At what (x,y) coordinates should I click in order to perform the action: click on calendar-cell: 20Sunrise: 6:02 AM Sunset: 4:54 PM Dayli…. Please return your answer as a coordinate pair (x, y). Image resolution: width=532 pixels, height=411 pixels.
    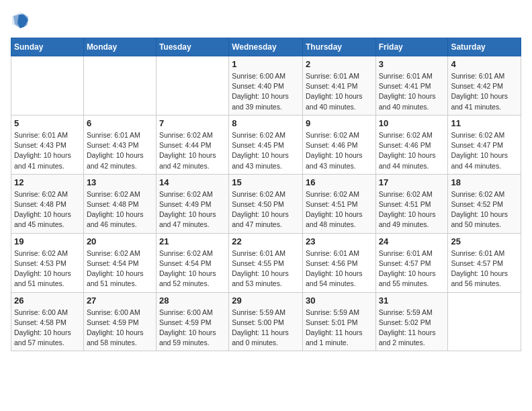
    Looking at the image, I should click on (120, 263).